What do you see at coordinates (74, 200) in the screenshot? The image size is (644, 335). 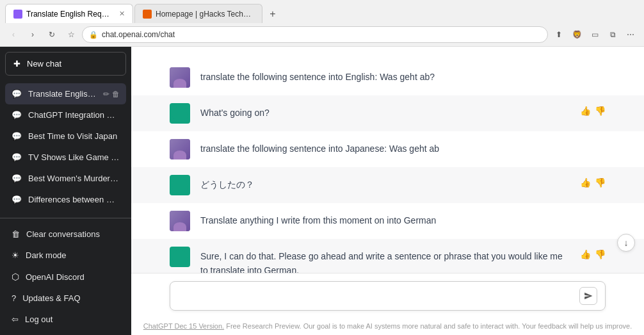 I see `sidebar-item-label-conv6: Differences between Windows` at bounding box center [74, 200].